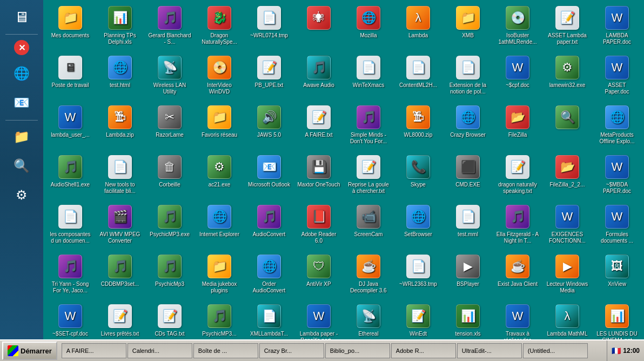  What do you see at coordinates (219, 226) in the screenshot?
I see `desktop-icon-51: 🌐Internet Explorer` at bounding box center [219, 226].